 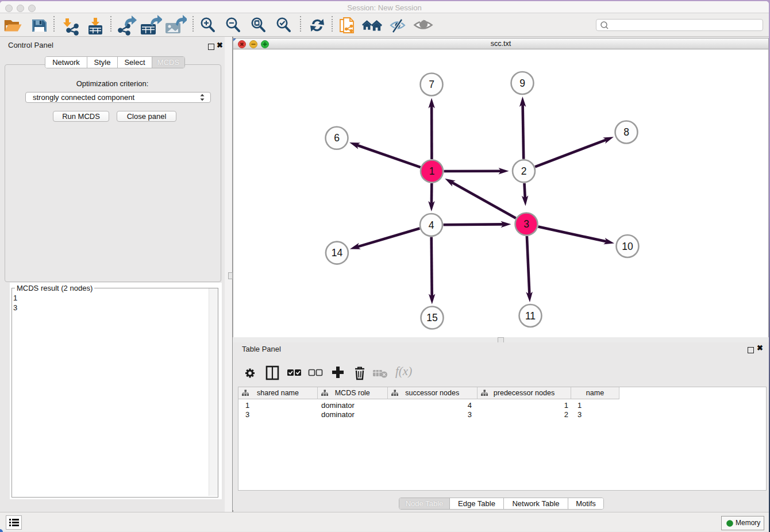 What do you see at coordinates (627, 246) in the screenshot?
I see `svg-text: 10` at bounding box center [627, 246].